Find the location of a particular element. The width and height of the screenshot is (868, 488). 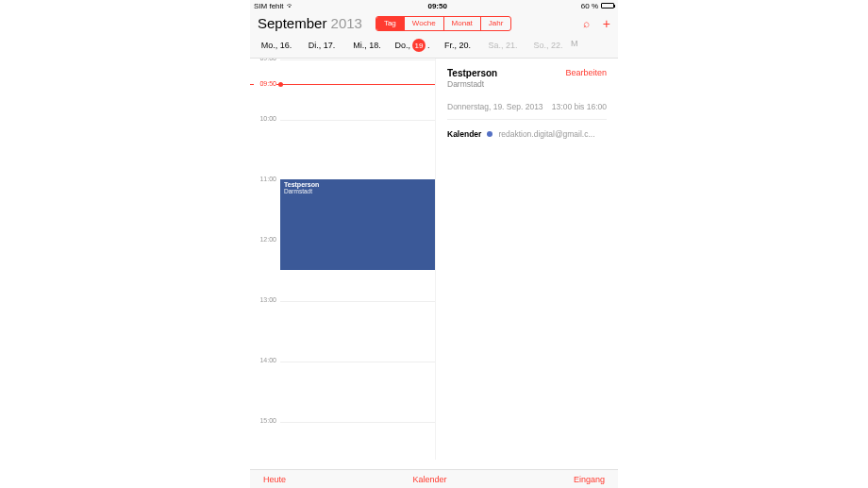

event-block: TestpersonDarmstadt is located at coordinates (358, 225).